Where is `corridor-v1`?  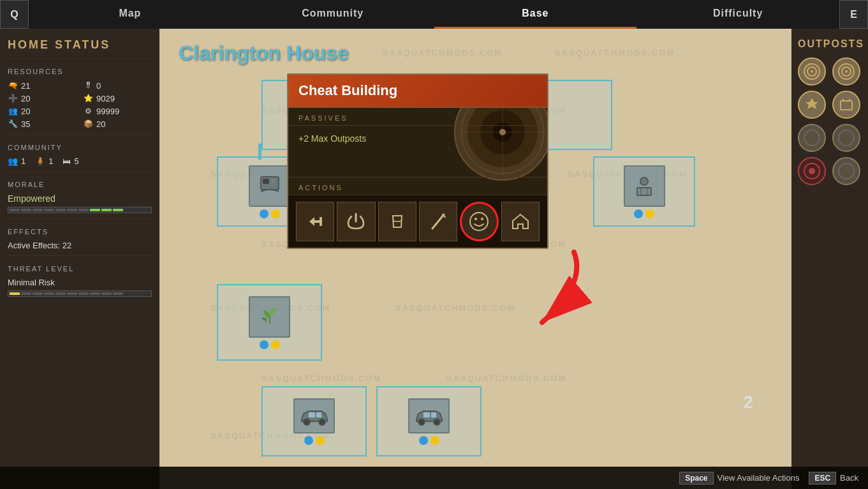 corridor-v1 is located at coordinates (260, 152).